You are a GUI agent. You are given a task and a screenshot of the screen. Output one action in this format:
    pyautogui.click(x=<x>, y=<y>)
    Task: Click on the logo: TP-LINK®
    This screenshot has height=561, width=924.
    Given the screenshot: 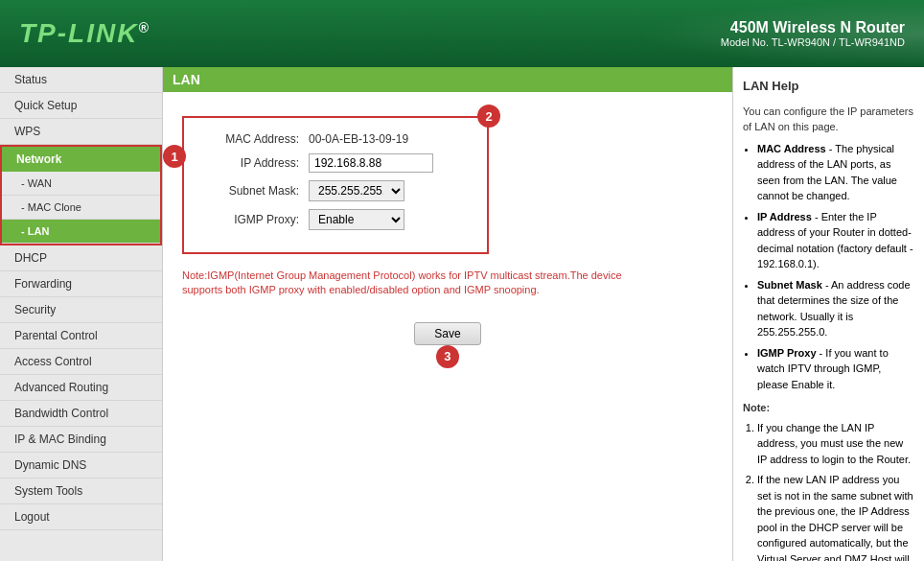 What is the action you would take?
    pyautogui.click(x=84, y=34)
    